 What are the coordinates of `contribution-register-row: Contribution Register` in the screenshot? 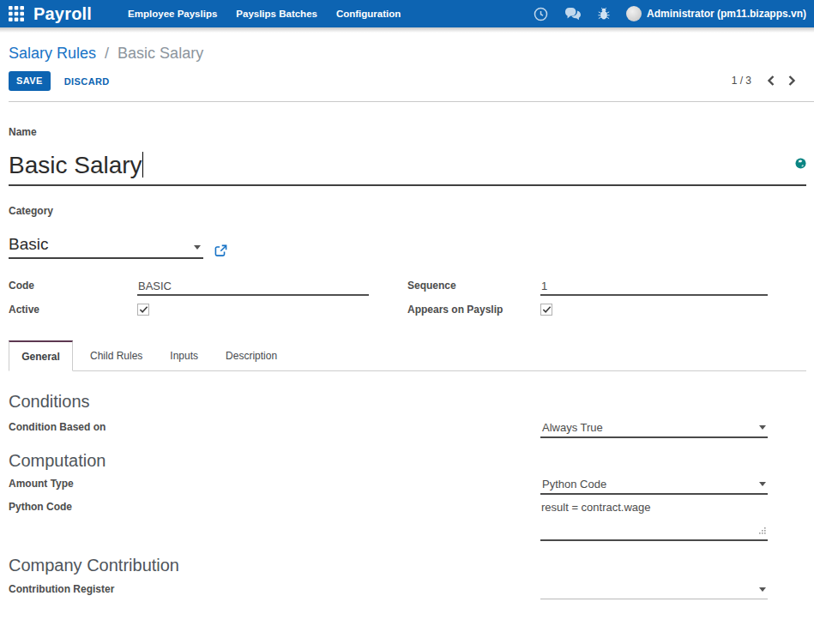 It's located at (407, 592).